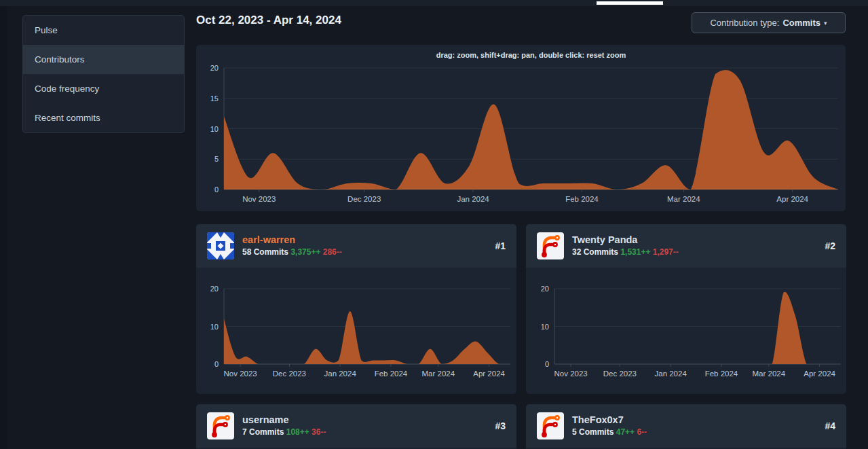 Image resolution: width=868 pixels, height=449 pixels. Describe the element at coordinates (694, 420) in the screenshot. I see `contributor-name: TheFox0x7` at that location.